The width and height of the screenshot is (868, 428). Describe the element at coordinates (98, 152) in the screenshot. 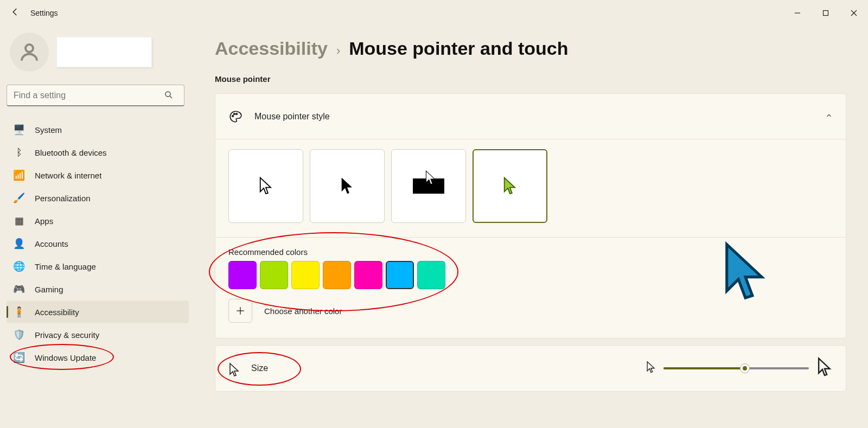

I see `sidebar-item-bluetooth-devices: ᛒBluetooth & devices` at that location.